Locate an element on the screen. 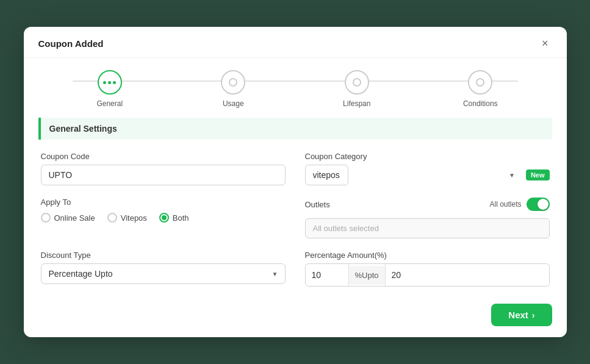  apply-to-radio-group: Online Sale Vitepos Both is located at coordinates (164, 216).